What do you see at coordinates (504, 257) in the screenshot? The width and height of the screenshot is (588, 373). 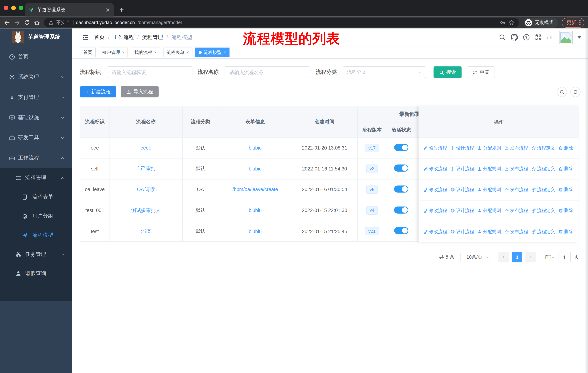 I see `prev-page-button` at bounding box center [504, 257].